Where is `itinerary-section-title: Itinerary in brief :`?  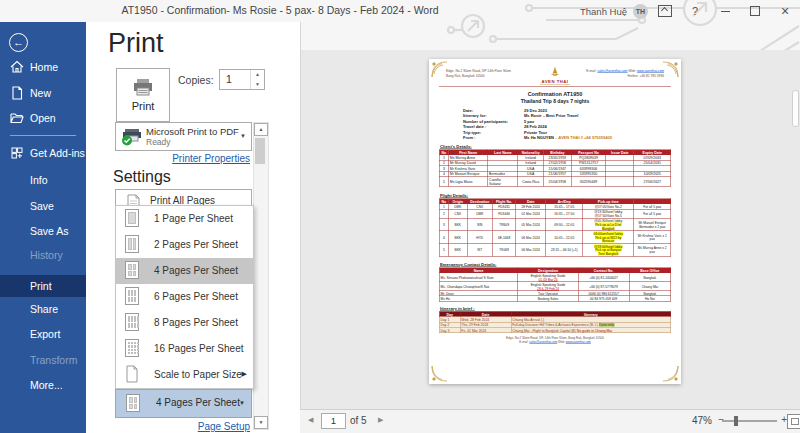
itinerary-section-title: Itinerary in brief : is located at coordinates (556, 308).